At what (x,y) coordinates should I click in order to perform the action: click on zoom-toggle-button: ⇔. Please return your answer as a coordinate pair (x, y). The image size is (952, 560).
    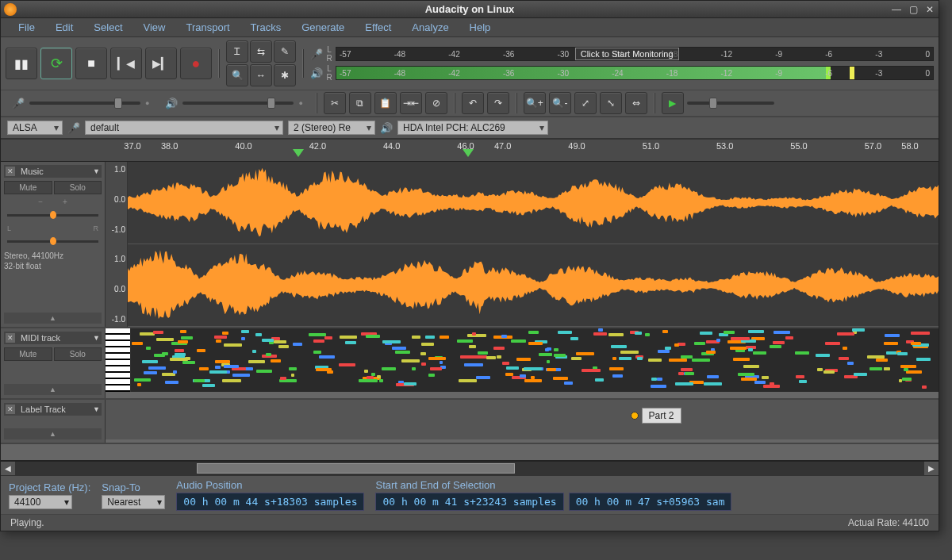
    Looking at the image, I should click on (636, 103).